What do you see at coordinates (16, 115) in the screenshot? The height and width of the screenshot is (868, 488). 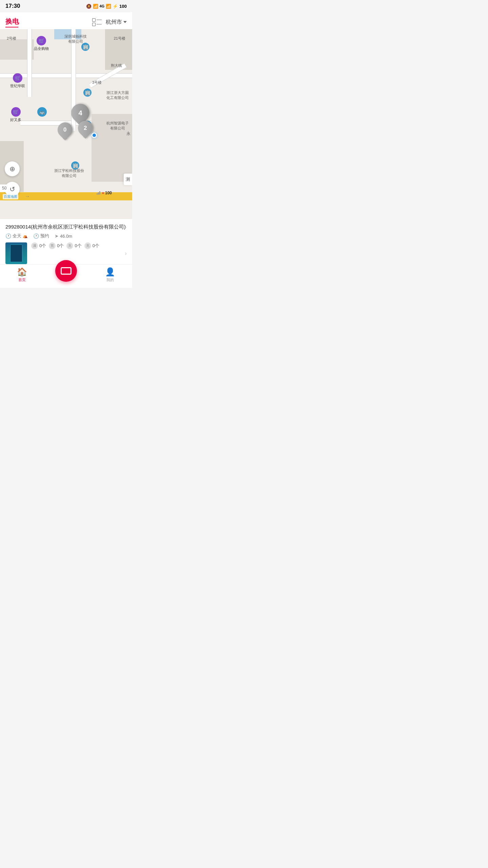 I see `poi-haoyouduo: 🛒 好又多` at bounding box center [16, 115].